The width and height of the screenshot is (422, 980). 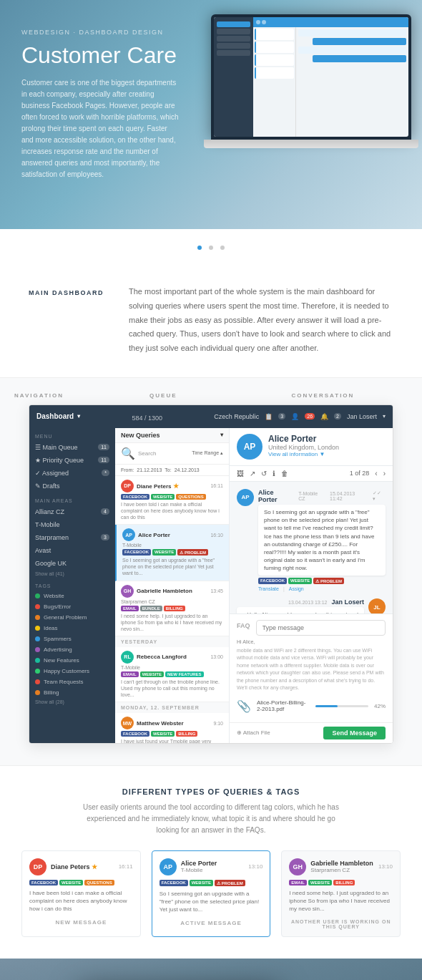 What do you see at coordinates (175, 608) in the screenshot?
I see `tag-billing: BILLING` at bounding box center [175, 608].